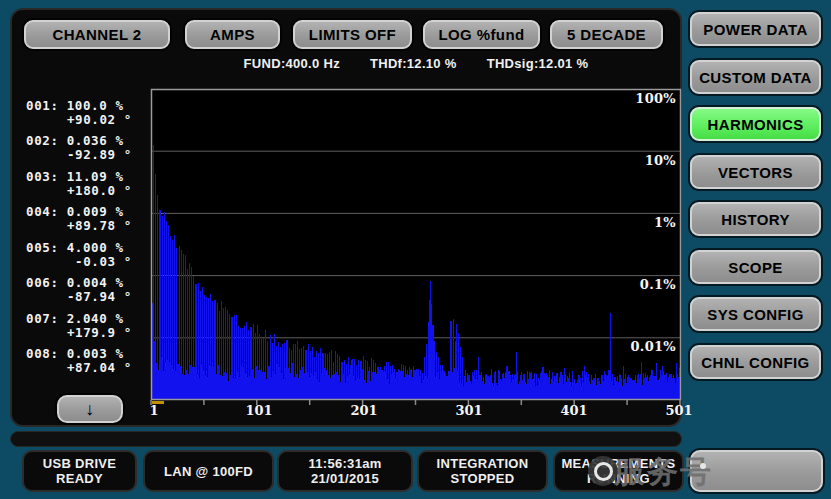 This screenshot has width=831, height=499. Describe the element at coordinates (79, 184) in the screenshot. I see `harmonic-list-item: 003: 11.09 %+180.0 °` at that location.